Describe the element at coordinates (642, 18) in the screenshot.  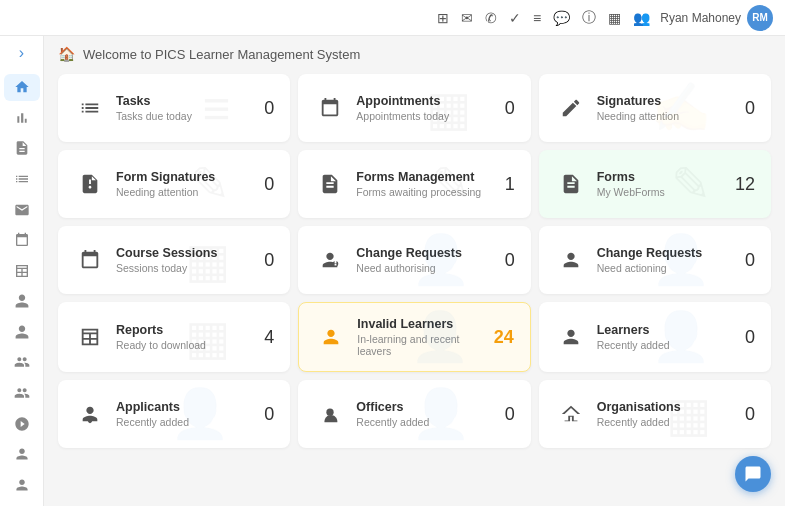
I see `users-icon: 👥` at that location.